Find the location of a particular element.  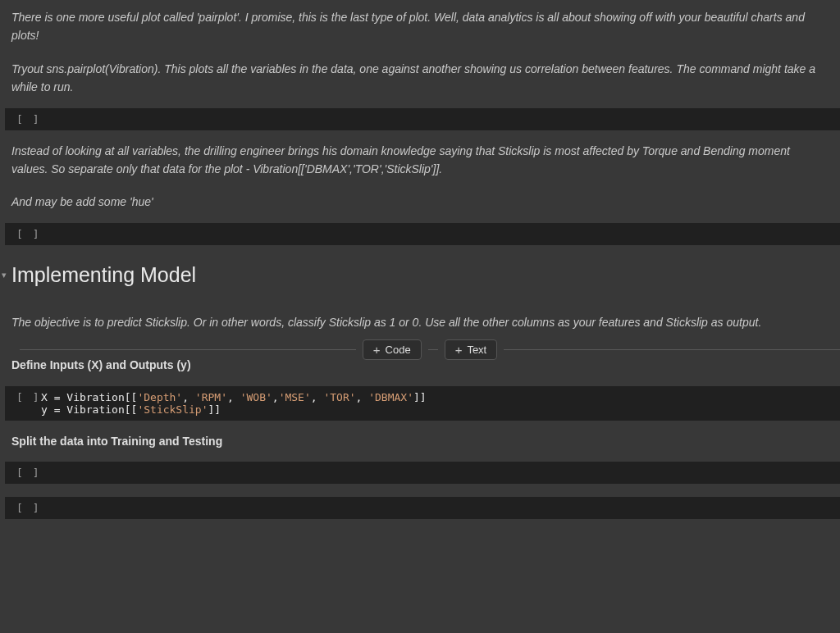

markdown-paragraph: Instead of looking at all variables, the… is located at coordinates (420, 161).